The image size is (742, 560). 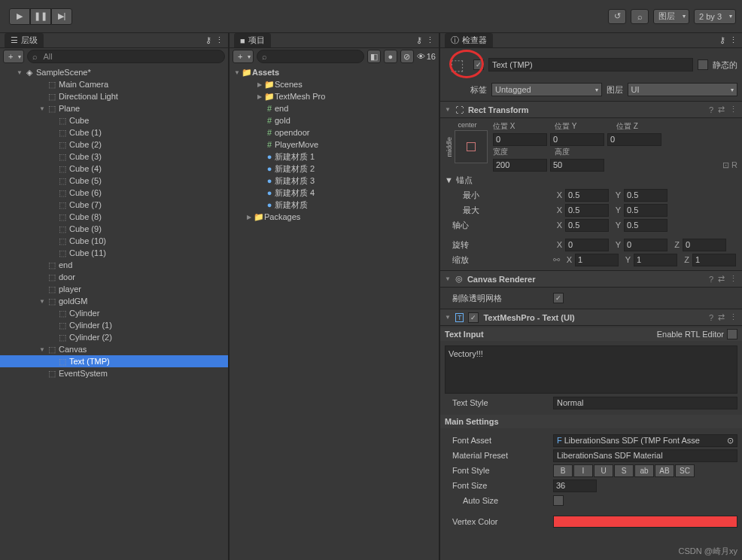 I want to click on rot-z, so click(x=704, y=245).